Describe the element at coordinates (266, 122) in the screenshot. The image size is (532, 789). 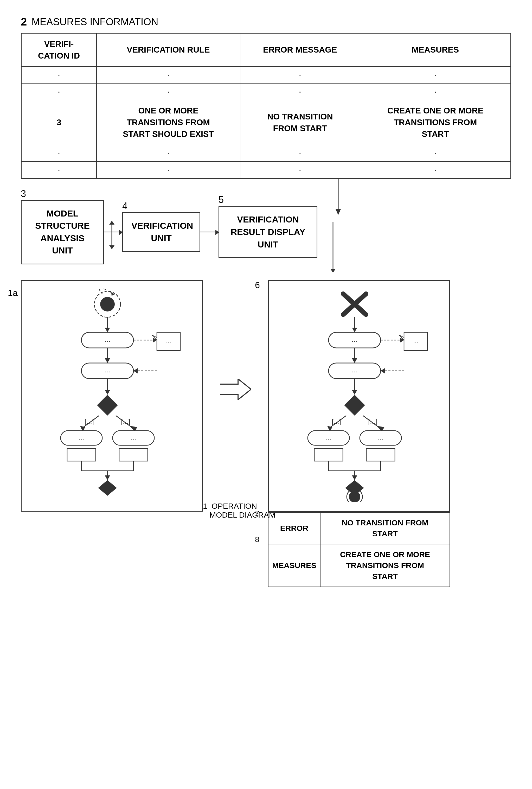
I see `table-row-highlight: 3 ONE OR MORETRANSITIONS FROMSTART SHOUL…` at that location.